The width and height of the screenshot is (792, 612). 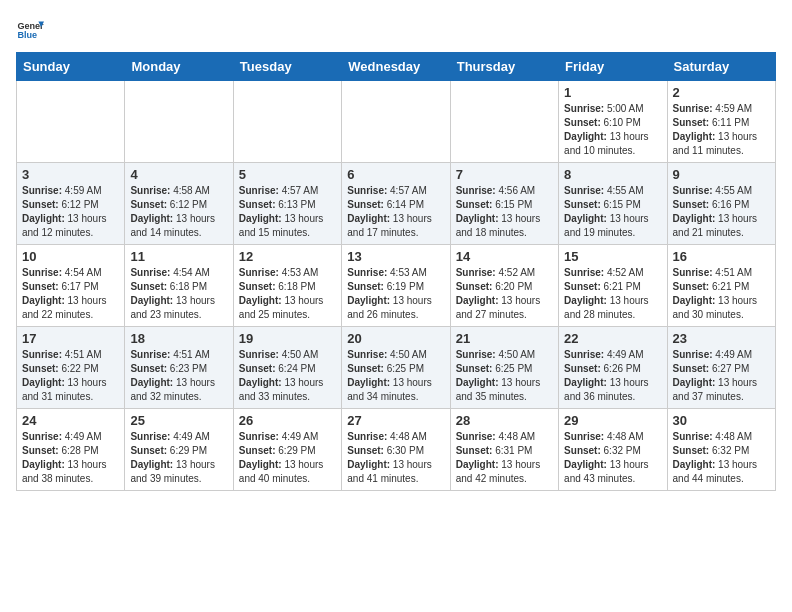 I want to click on calendar-cell: 8Sunrise: 4:55 AMSunset: 6:15 PMDaylight…, so click(x=613, y=204).